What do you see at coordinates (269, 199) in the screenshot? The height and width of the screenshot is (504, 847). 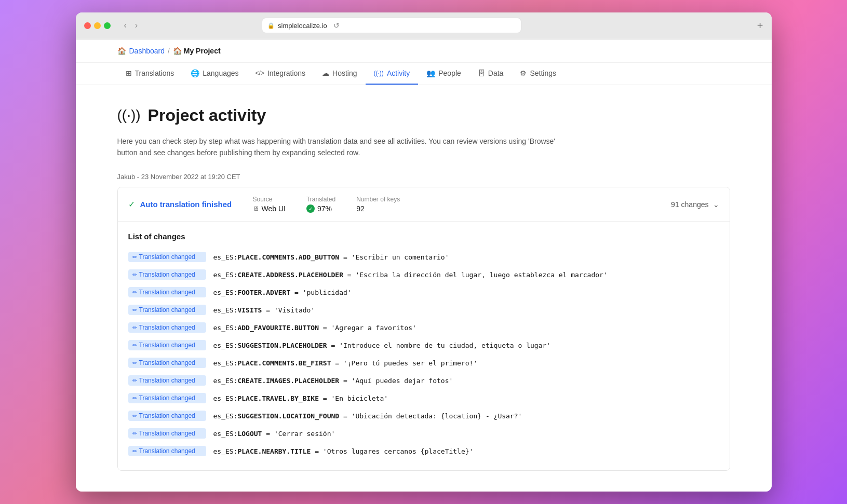 I see `source-label: Source` at bounding box center [269, 199].